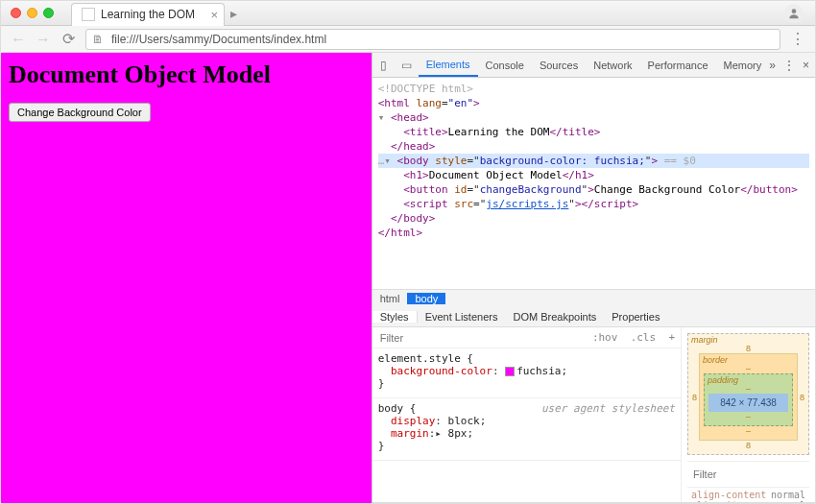  I want to click on computed-filter-input, so click(753, 474).